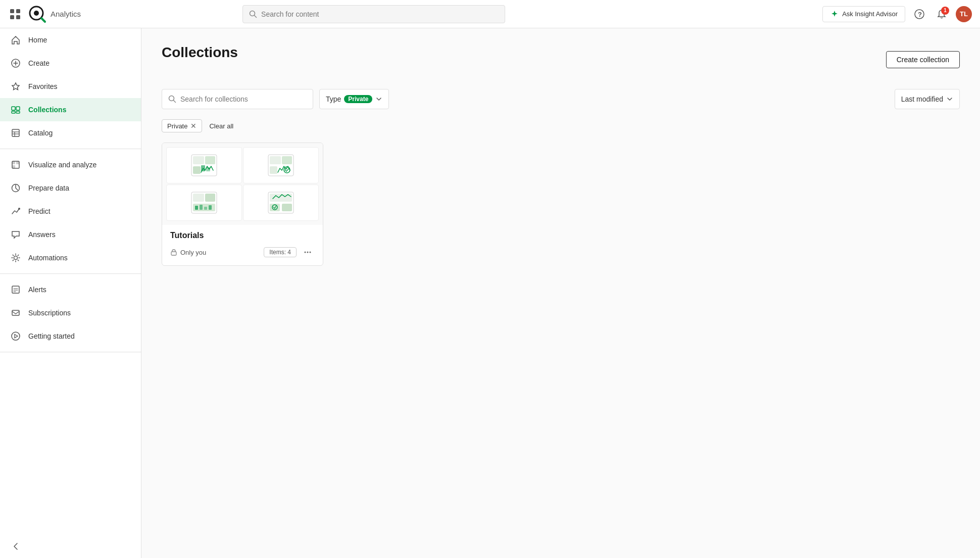  What do you see at coordinates (63, 165) in the screenshot?
I see `sidebar-label-visualize: Visualize and analyze` at bounding box center [63, 165].